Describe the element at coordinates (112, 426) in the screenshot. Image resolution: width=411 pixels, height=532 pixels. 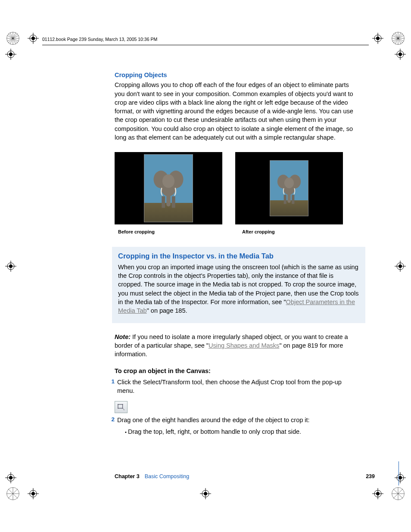
I see `step-number: 2` at that location.